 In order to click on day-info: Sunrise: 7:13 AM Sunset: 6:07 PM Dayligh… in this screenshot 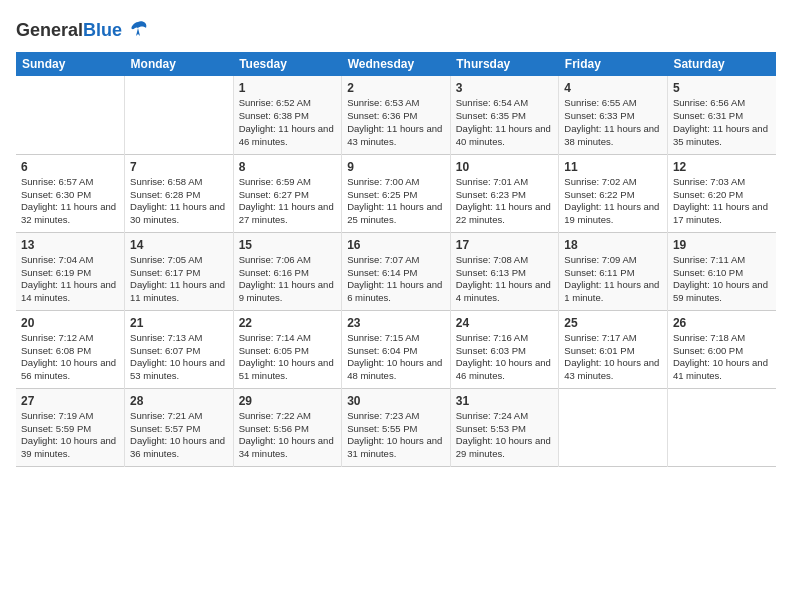, I will do `click(179, 358)`.